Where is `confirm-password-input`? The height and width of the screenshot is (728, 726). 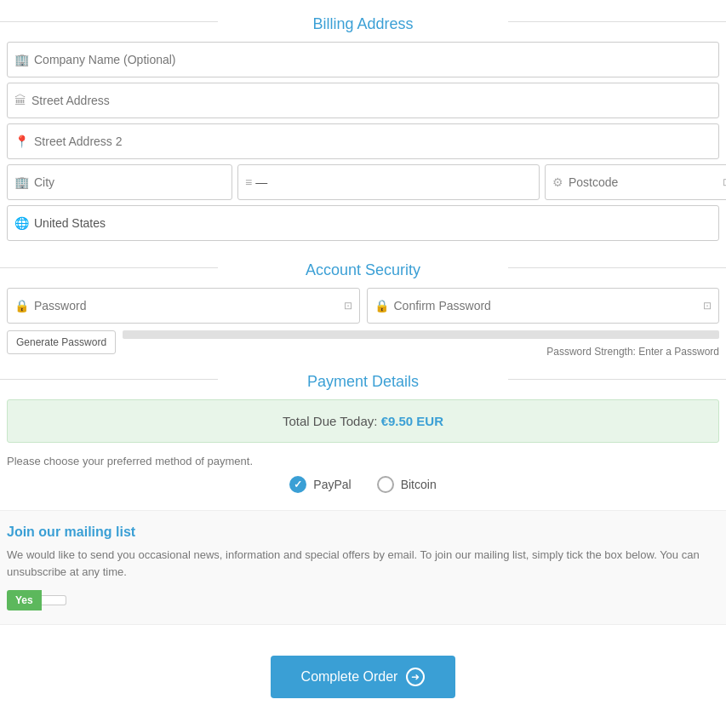
confirm-password-input is located at coordinates (546, 306).